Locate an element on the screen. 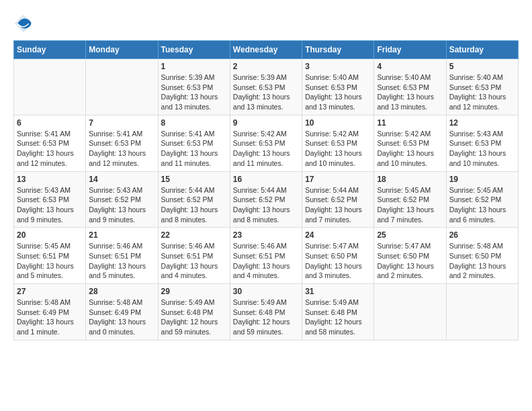 This screenshot has height=411, width=532. calendar-cell: 5Sunrise: 5:40 AMSunset: 6:53 PMDaylight… is located at coordinates (482, 87).